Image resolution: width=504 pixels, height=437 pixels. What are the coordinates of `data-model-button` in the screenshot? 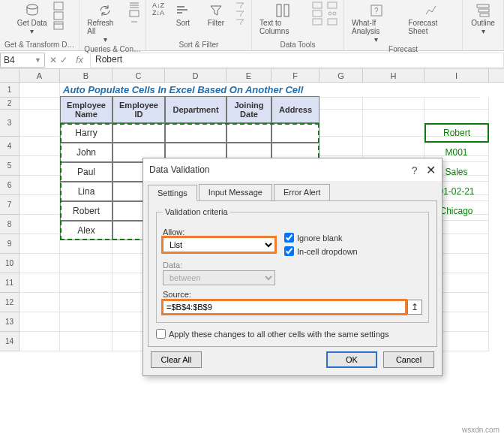 It's located at (332, 23).